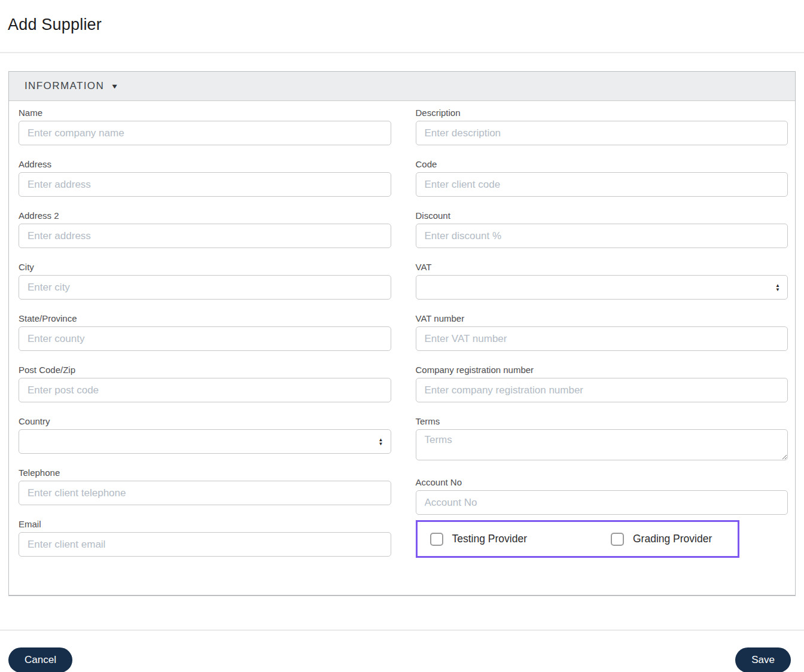 The image size is (804, 672). I want to click on section-title: INFORMATION, so click(65, 86).